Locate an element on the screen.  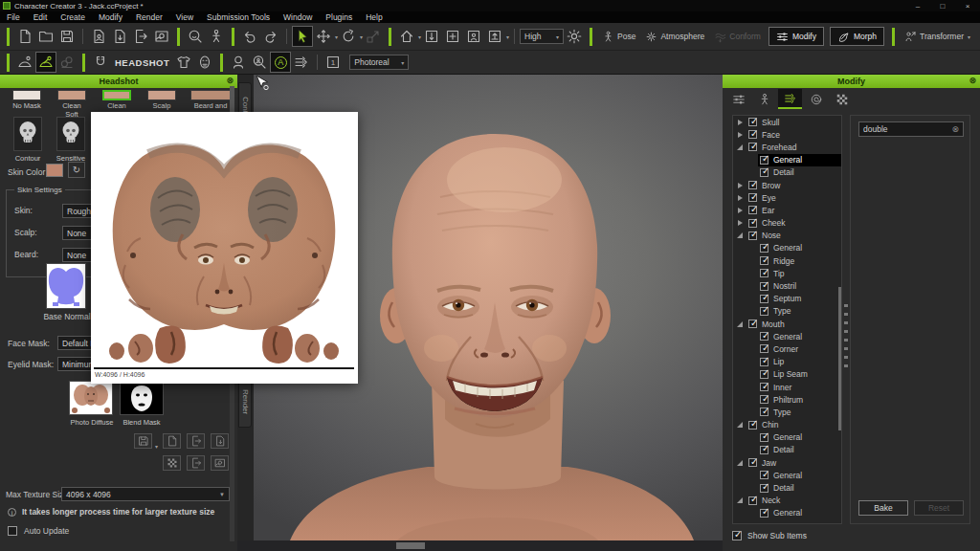
tab-texture-checker is located at coordinates (842, 99).